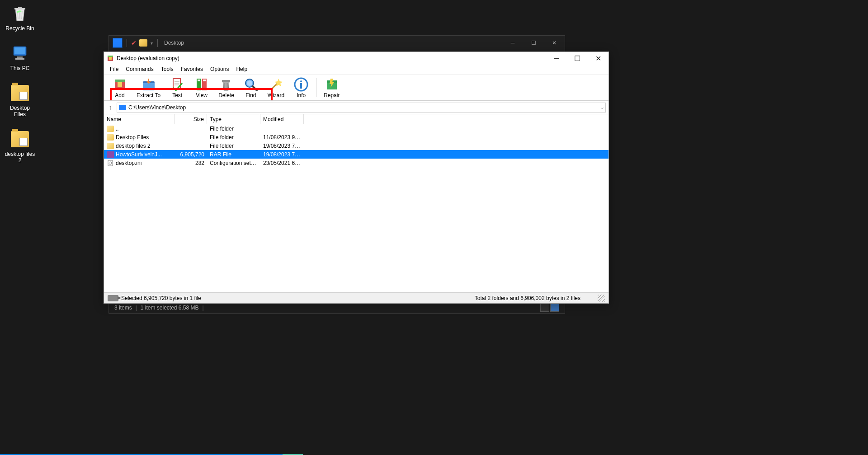 This screenshot has width=868, height=455. Describe the element at coordinates (139, 119) in the screenshot. I see `column-name: Name` at that location.